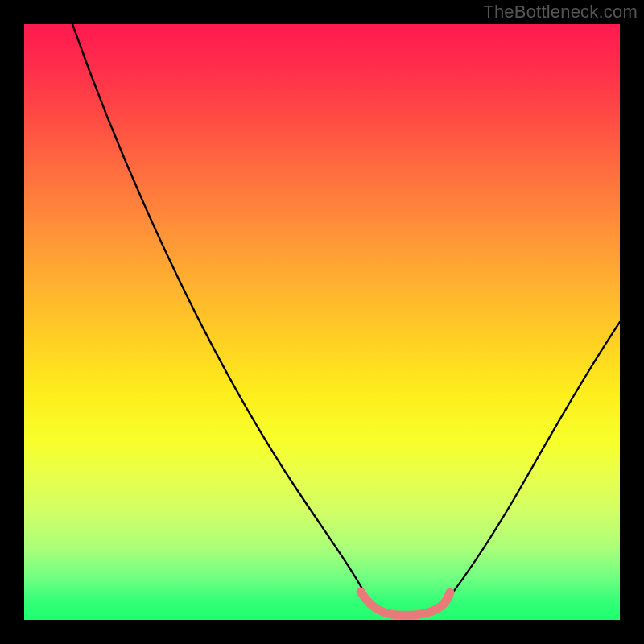 This screenshot has height=644, width=644. Describe the element at coordinates (532, 463) in the screenshot. I see `right-curve` at that location.